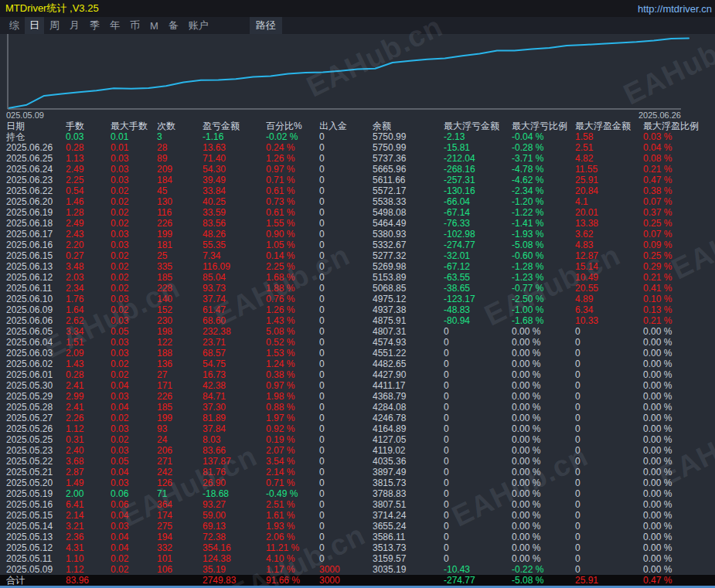  What do you see at coordinates (179, 494) in the screenshot?
I see `cell: 71` at bounding box center [179, 494].